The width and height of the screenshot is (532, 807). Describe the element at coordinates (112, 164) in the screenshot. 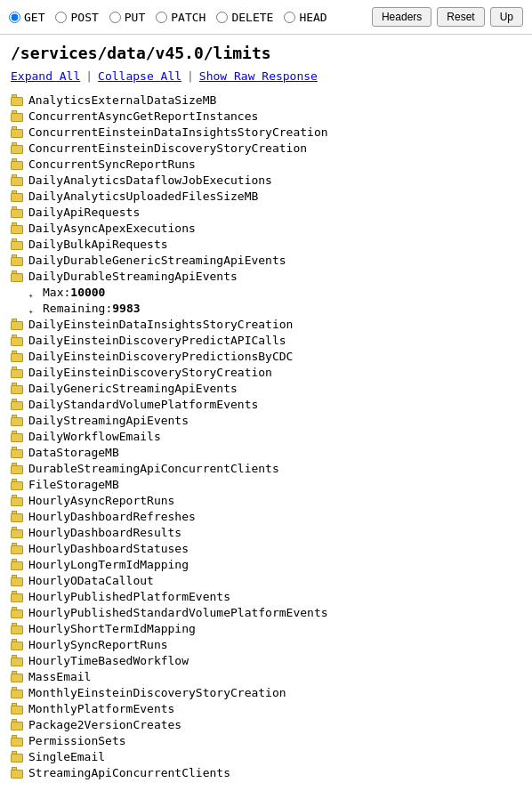

I see `tree-item-label: ConcurrentSyncReportRuns` at that location.